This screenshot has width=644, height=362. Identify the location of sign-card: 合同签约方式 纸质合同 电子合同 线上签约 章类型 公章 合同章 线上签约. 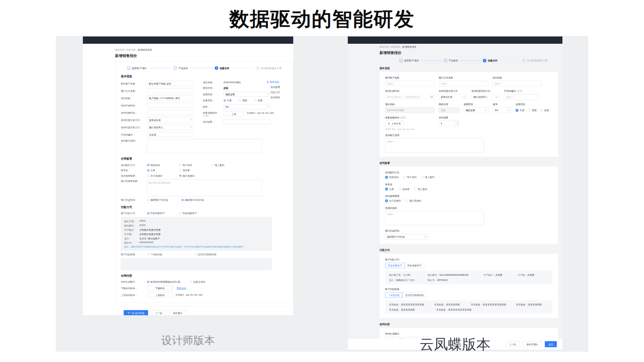
(469, 205).